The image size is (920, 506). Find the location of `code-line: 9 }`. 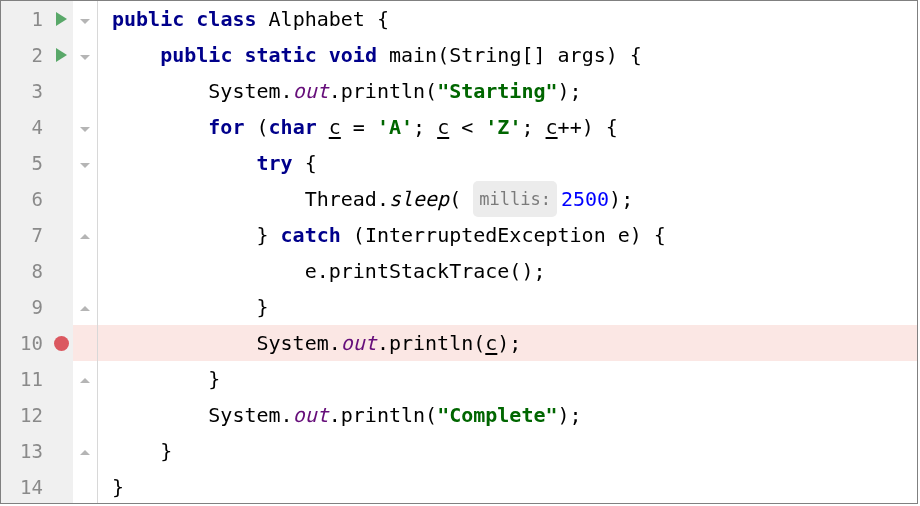

code-line: 9 } is located at coordinates (459, 307).